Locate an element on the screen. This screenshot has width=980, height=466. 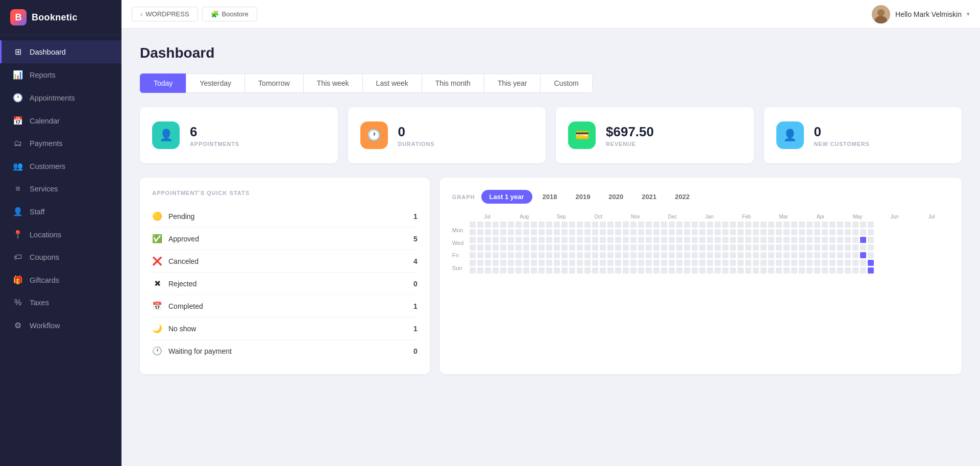
graph-tab-2020: 2020 is located at coordinates (616, 197).